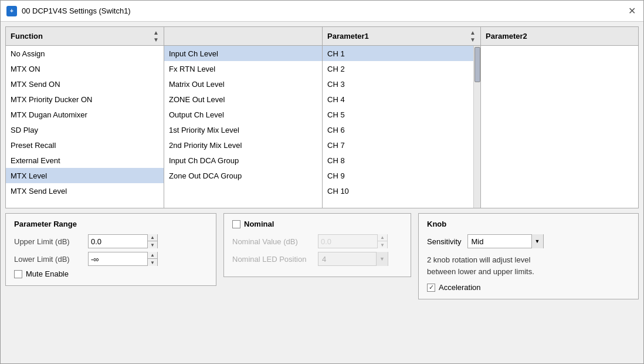  I want to click on param1-list-item: CH 4, so click(398, 99).